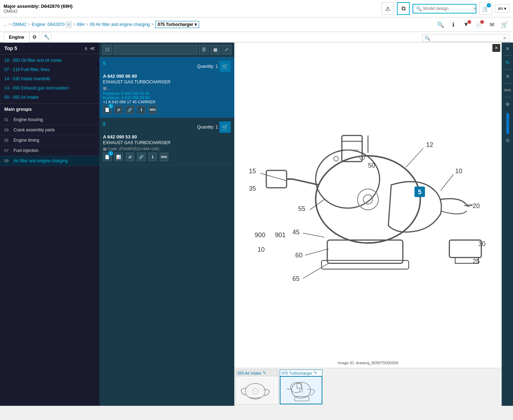  Describe the element at coordinates (92, 48) in the screenshot. I see `top5-expand-button: ≪` at that location.